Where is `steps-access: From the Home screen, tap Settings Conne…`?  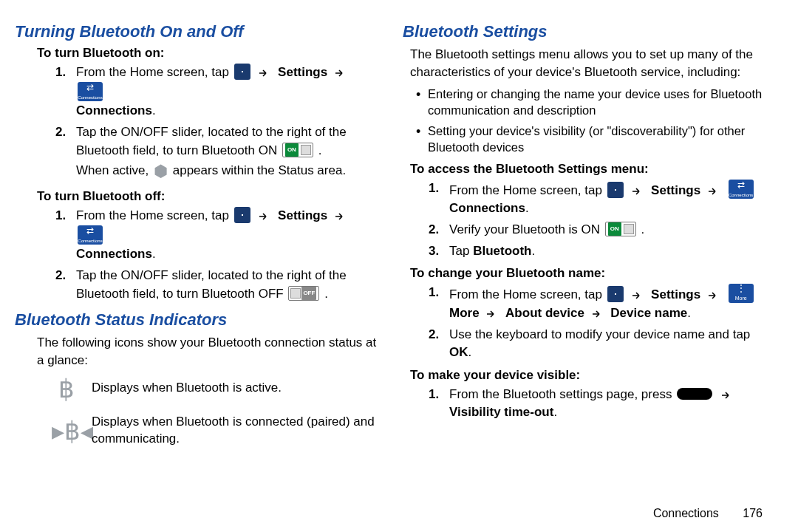
steps-access: From the Home screen, tap Settings Conne… is located at coordinates (598, 220).